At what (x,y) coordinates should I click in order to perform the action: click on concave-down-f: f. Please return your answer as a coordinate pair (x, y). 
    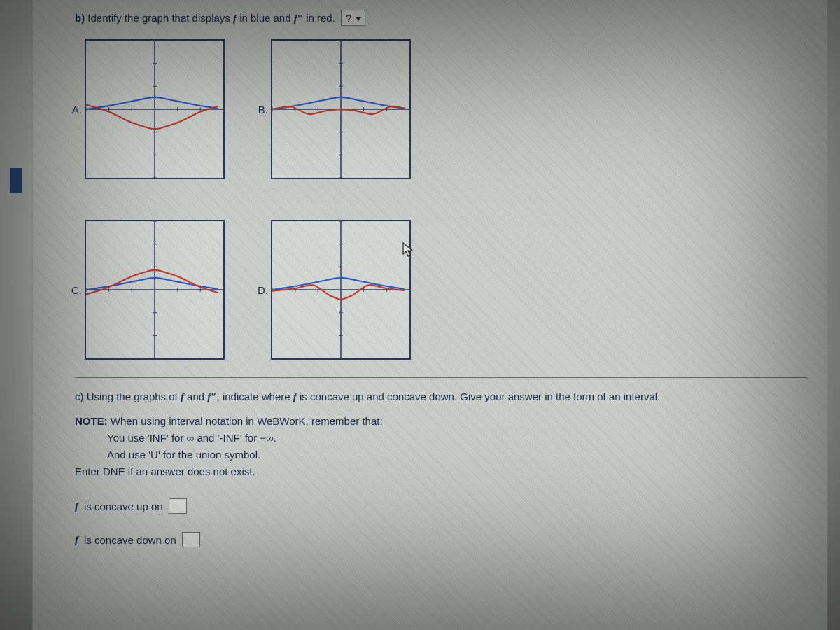
    Looking at the image, I should click on (77, 540).